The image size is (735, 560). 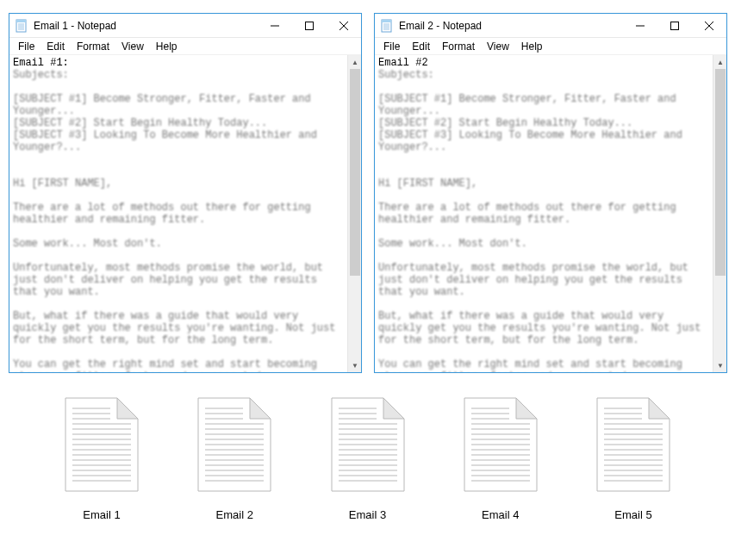 What do you see at coordinates (234, 515) in the screenshot?
I see `file-label: Email 2` at bounding box center [234, 515].